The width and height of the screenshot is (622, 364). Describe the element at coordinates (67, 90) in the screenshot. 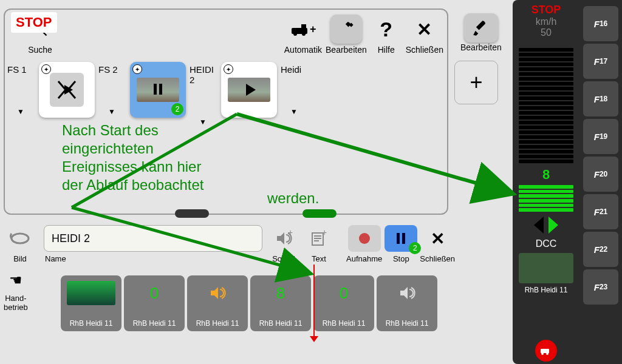

I see `play-icon` at that location.